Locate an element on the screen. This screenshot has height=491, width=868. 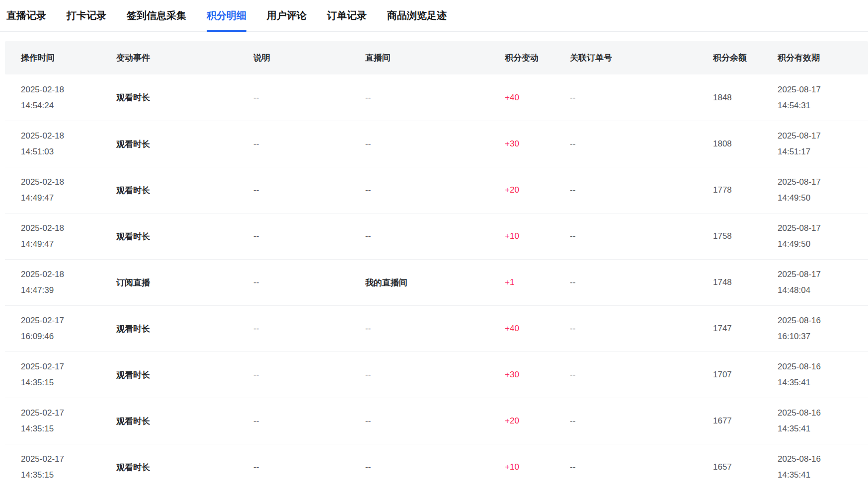
header-cell-related-order: 关联订单号 is located at coordinates (641, 58).